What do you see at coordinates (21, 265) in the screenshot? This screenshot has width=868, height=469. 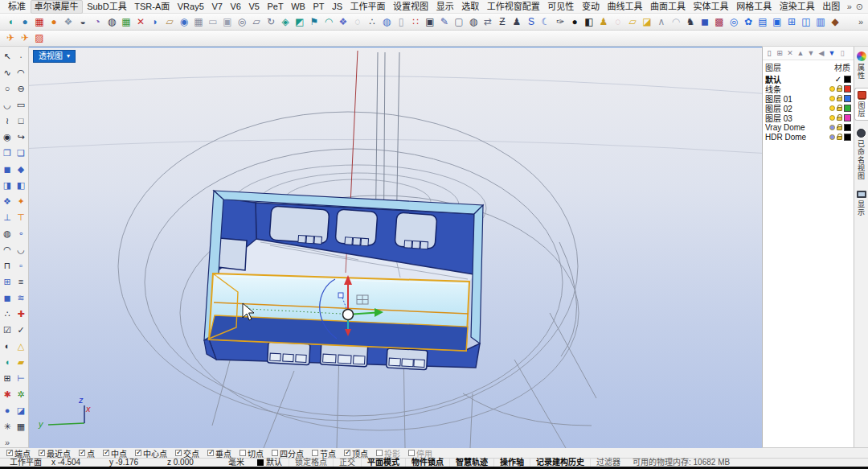 I see `offset-icon: ▫` at bounding box center [21, 265].